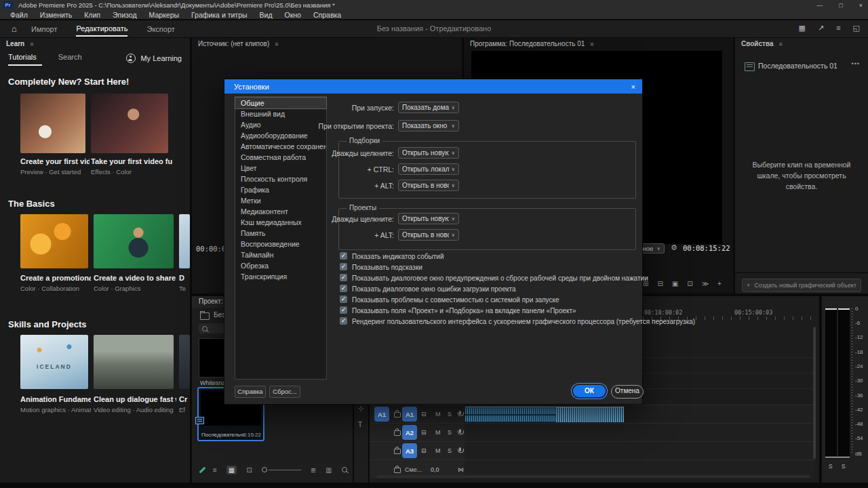 The image size is (868, 488). Describe the element at coordinates (434, 289) in the screenshot. I see `checkbox-label: Показать диалоговое окно ошибки загрузки…` at that location.